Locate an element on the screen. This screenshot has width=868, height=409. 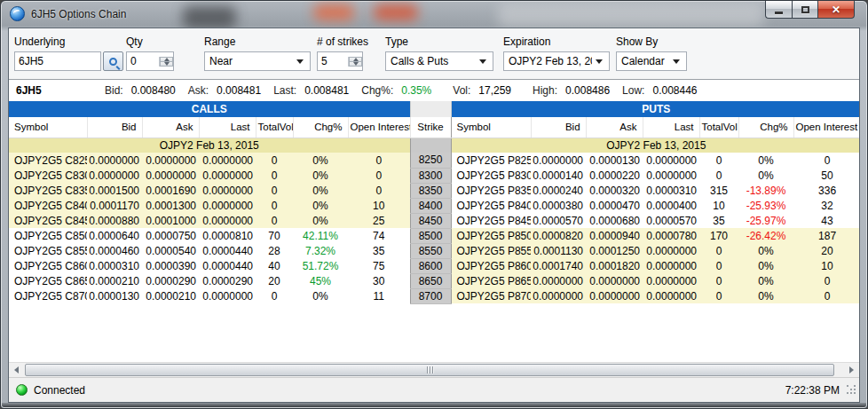
call-last-cell: 0.0000440 is located at coordinates (227, 266).